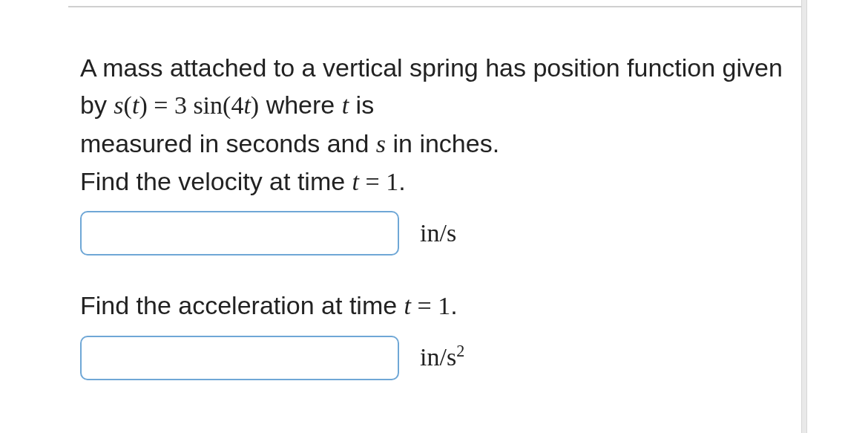 The width and height of the screenshot is (868, 433). I want to click on question-2-prompt: Find the acceleration at time t = 1., so click(436, 306).